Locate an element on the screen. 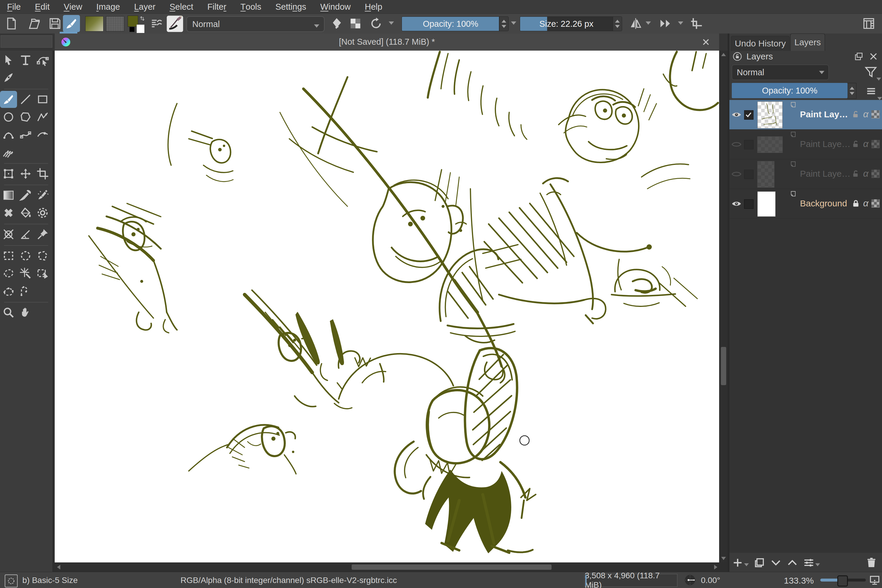  zoom-slider-handle is located at coordinates (843, 581).